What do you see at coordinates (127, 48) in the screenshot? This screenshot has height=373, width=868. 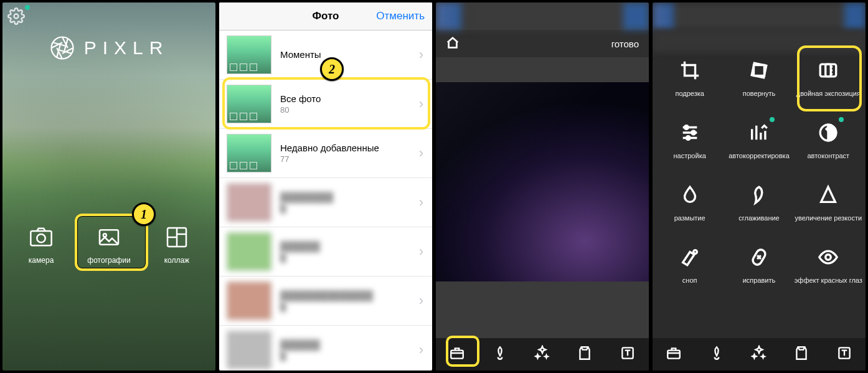 I see `logo-text: PIXLR` at bounding box center [127, 48].